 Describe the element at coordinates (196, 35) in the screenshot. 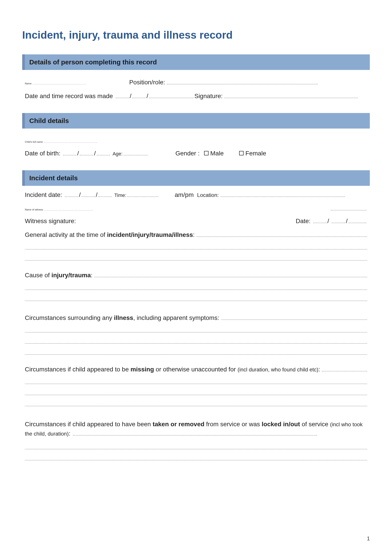

I see `page-title: Incident, injury, trauma and illness rec…` at that location.